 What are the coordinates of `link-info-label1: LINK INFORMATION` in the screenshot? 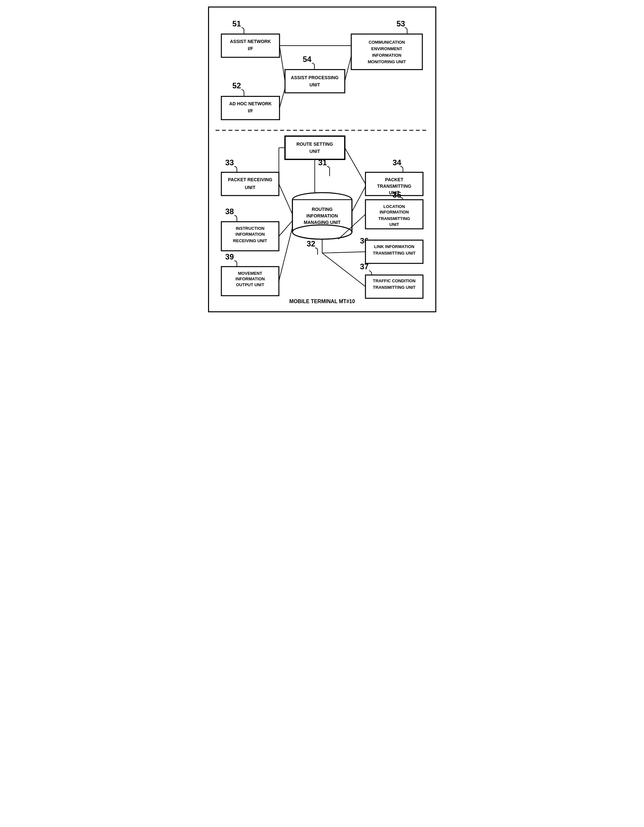 It's located at (394, 247).